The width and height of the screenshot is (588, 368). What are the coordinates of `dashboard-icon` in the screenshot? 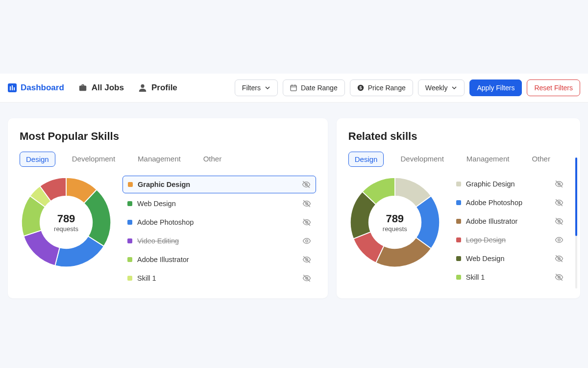 It's located at (12, 88).